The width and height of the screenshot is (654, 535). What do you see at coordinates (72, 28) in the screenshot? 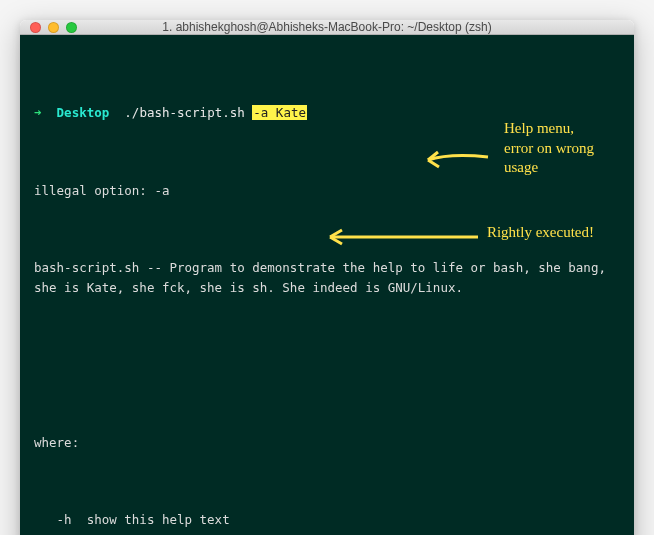
I see `maximize-icon` at bounding box center [72, 28].